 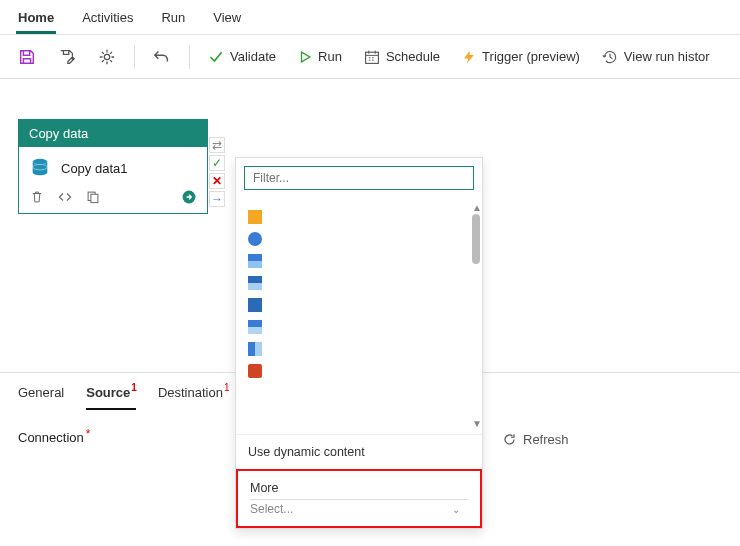 I want to click on check-icon, so click(x=216, y=57).